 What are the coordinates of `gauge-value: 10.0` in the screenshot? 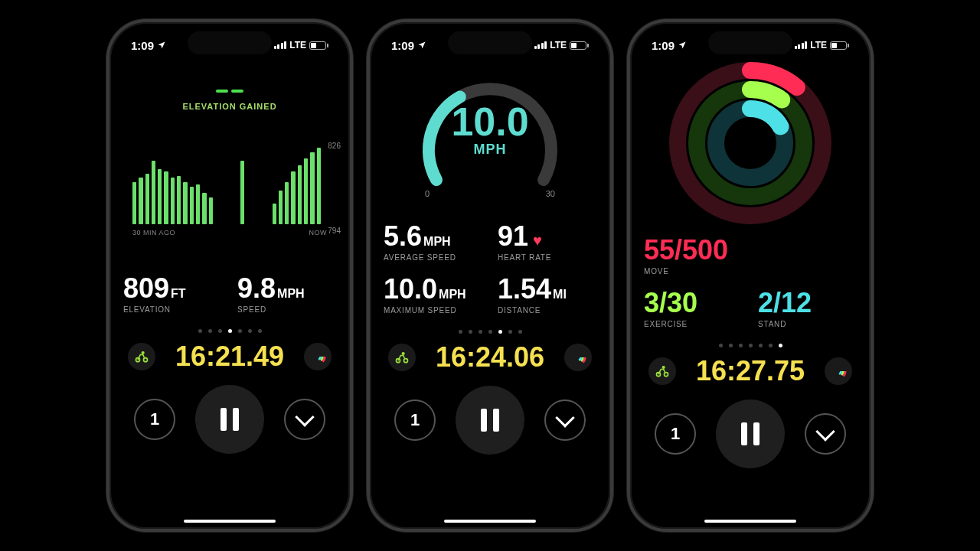 It's located at (490, 122).